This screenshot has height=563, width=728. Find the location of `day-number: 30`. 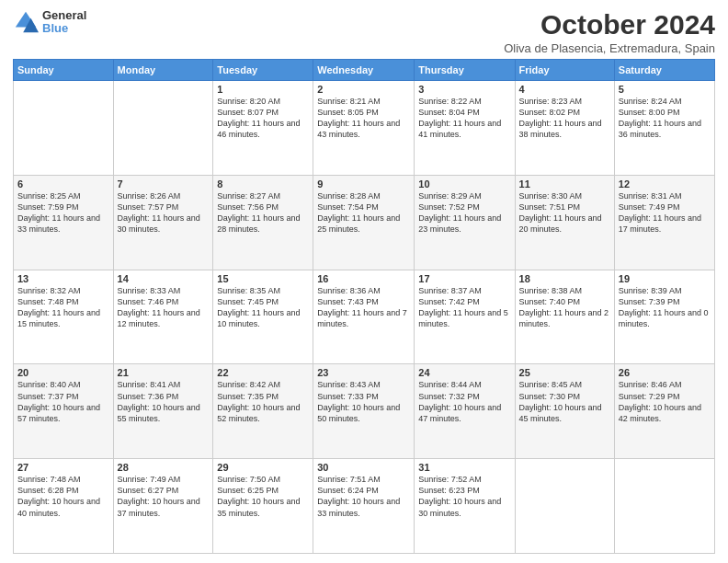

day-number: 30 is located at coordinates (364, 467).